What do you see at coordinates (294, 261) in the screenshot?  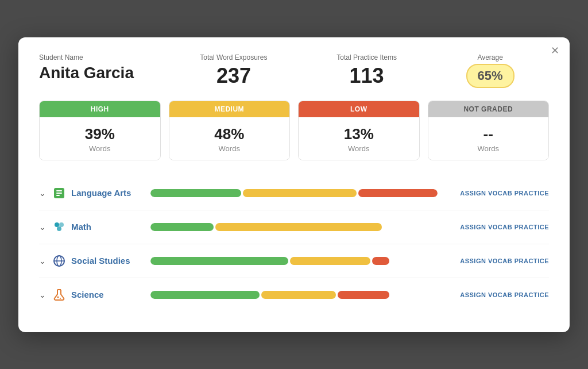 I see `subject-row: ⌄ Social Studies ASSIGN VOCAB PRACTICE` at bounding box center [294, 261].